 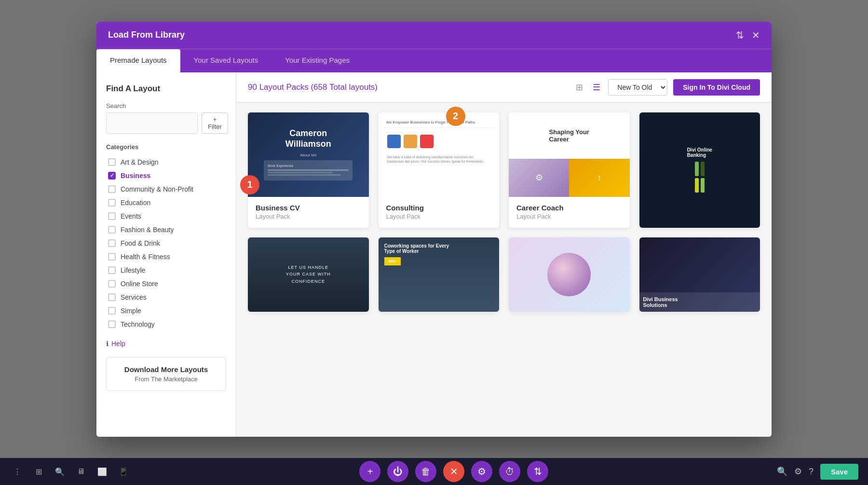 What do you see at coordinates (112, 216) in the screenshot?
I see `cat-checkbox-events` at bounding box center [112, 216].